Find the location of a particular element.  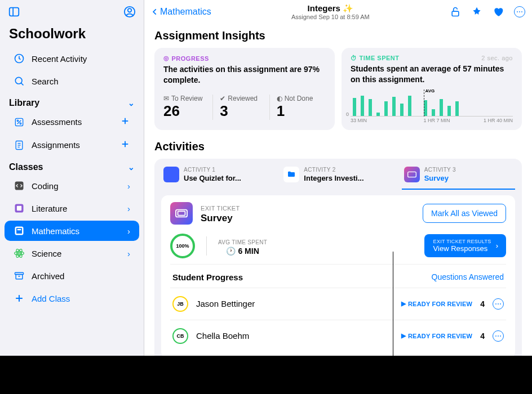

chevron-down-icon: ⌄ is located at coordinates (131, 167).